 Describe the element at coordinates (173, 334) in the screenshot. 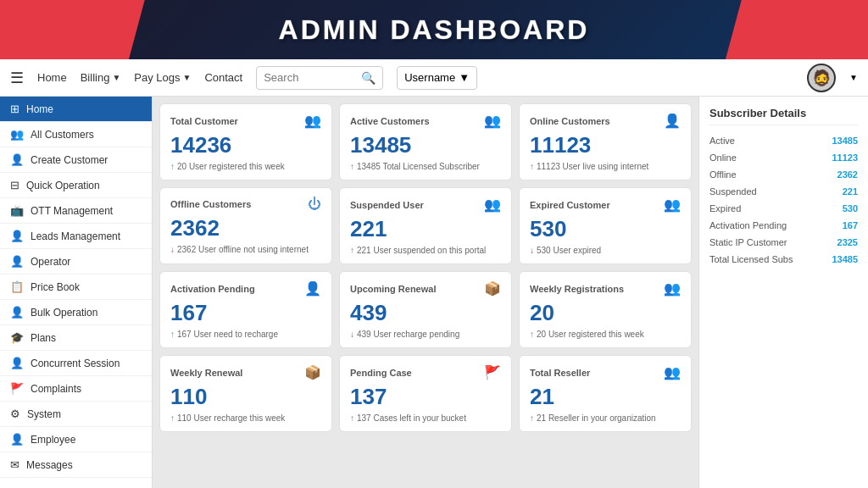

I see `card-trend-icon-6: ↑` at that location.